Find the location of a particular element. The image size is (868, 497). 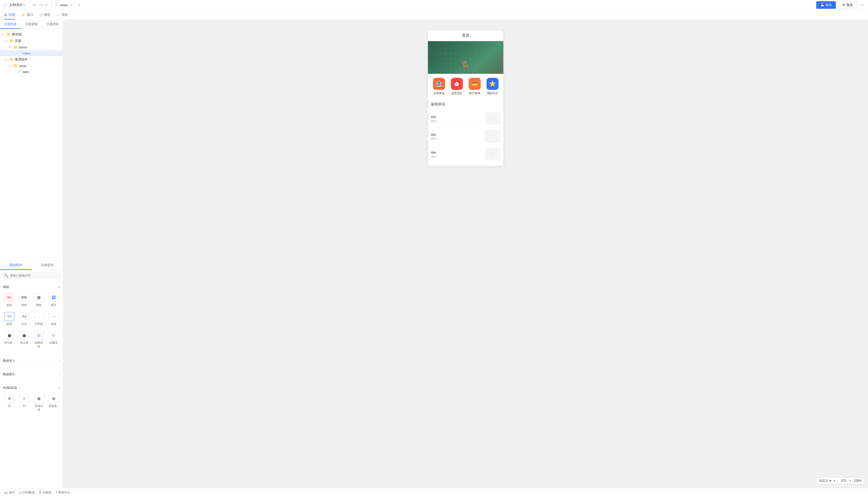

tab-collapse-icon: « is located at coordinates (46, 5).